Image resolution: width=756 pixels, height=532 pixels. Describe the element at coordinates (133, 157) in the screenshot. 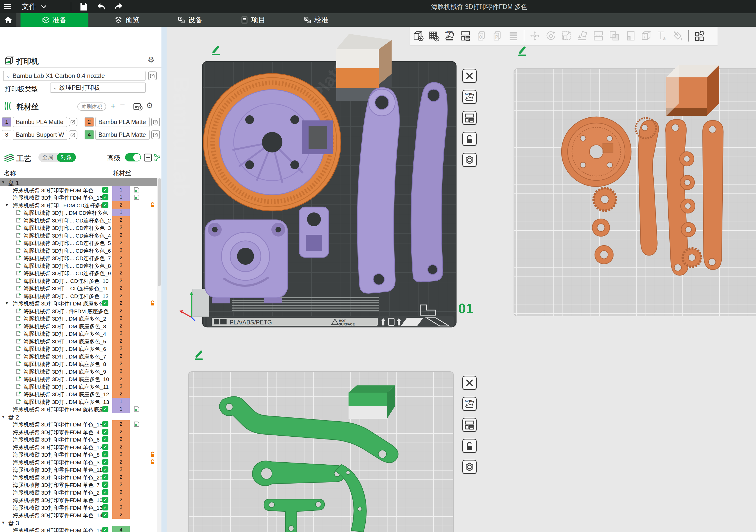

I see `advanced-toggle` at that location.